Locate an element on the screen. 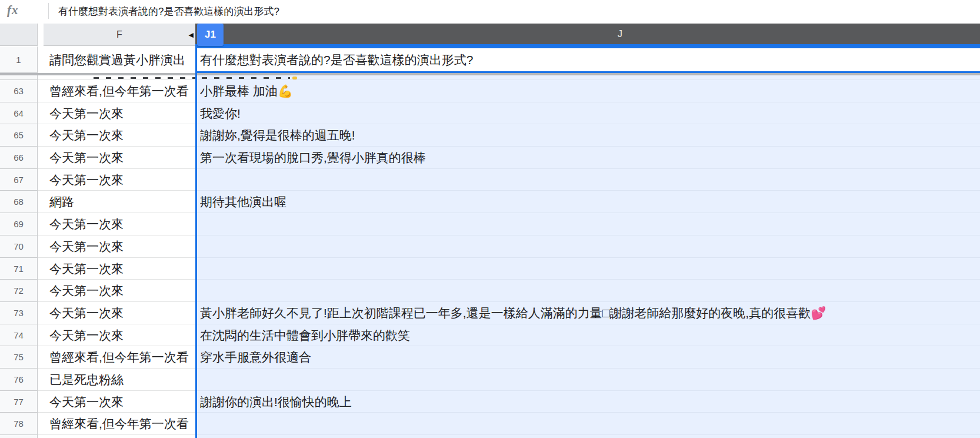  clipped-cell-j is located at coordinates (588, 78).